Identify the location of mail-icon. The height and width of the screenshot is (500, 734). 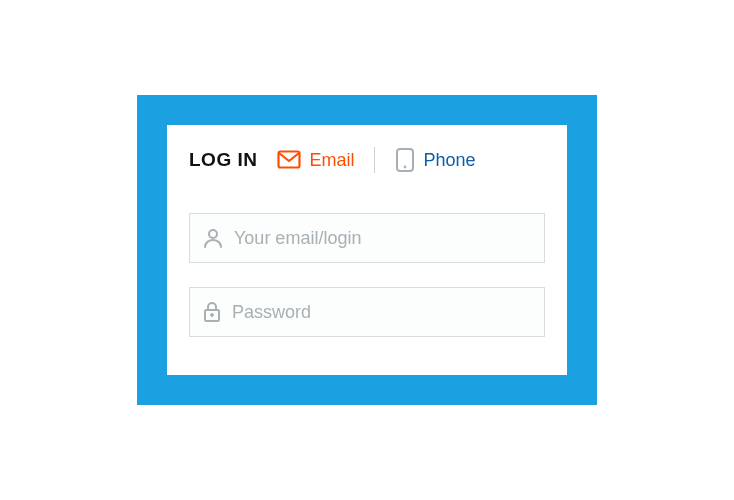
(289, 160).